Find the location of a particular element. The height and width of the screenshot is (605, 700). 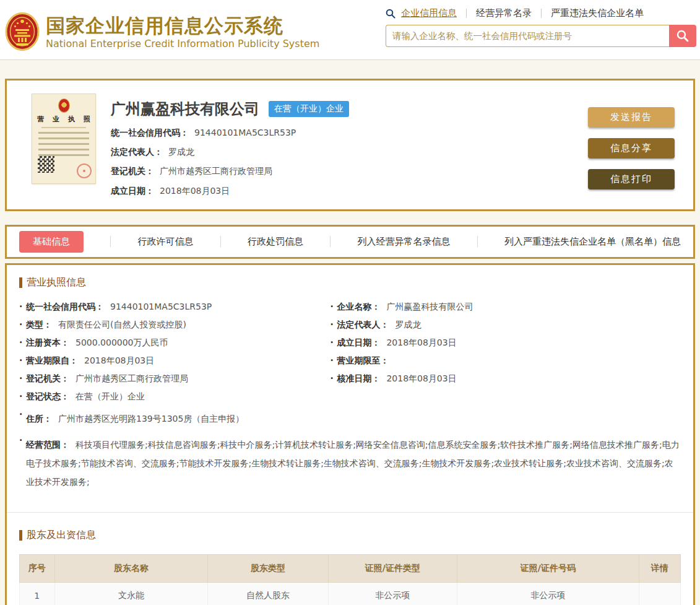

nav-link-enterprise-credit: 企业信用信息 is located at coordinates (429, 14).